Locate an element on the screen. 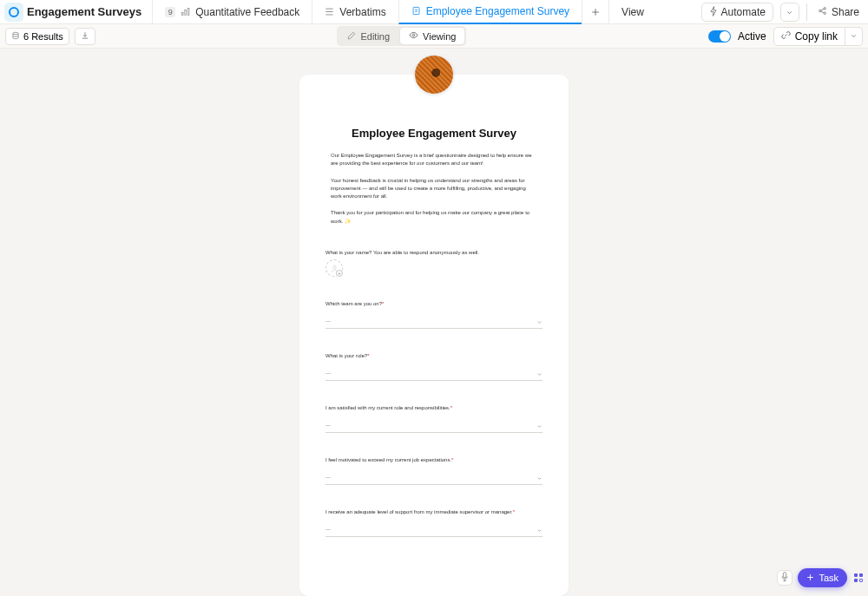 This screenshot has height=596, width=868. editing-label: Editing is located at coordinates (375, 36).